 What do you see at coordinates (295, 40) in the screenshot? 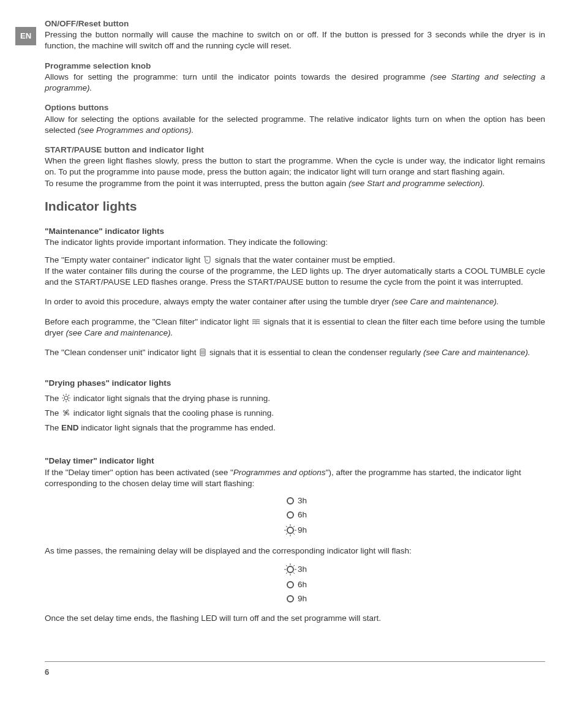
I see `onoff-body: Pressing the button normally will cause …` at bounding box center [295, 40].